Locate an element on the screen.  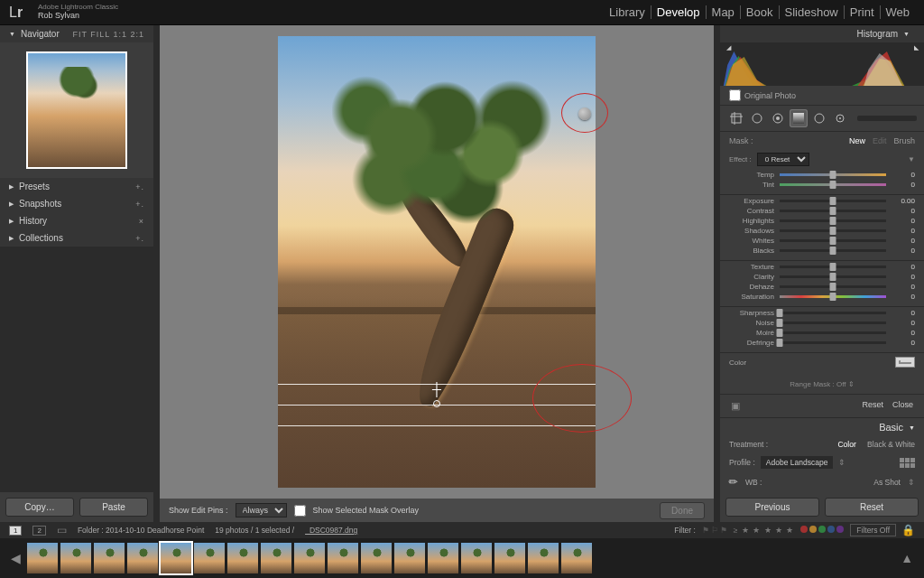
show-pins-select: Always is located at coordinates (262, 510).